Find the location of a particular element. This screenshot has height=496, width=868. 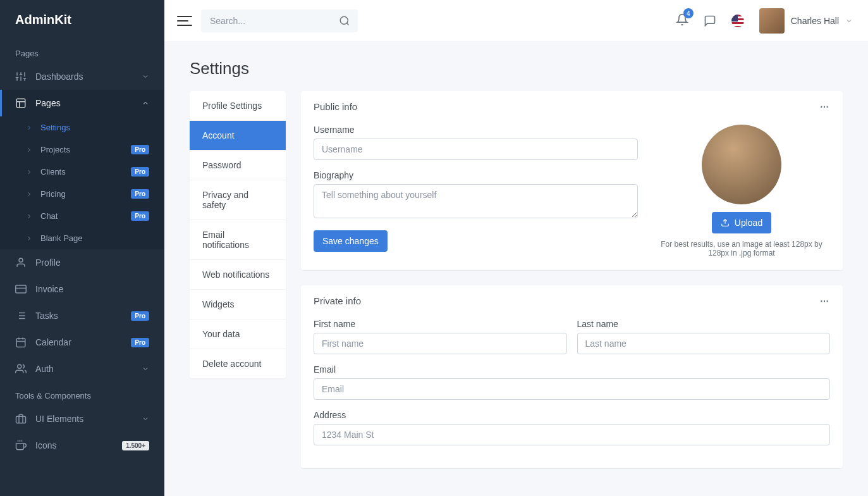

user-name: Charles Hall is located at coordinates (815, 21).